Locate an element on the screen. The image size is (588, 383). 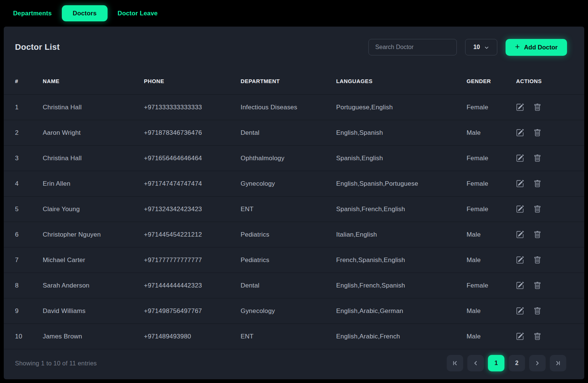
row-number: 7 is located at coordinates (29, 260).